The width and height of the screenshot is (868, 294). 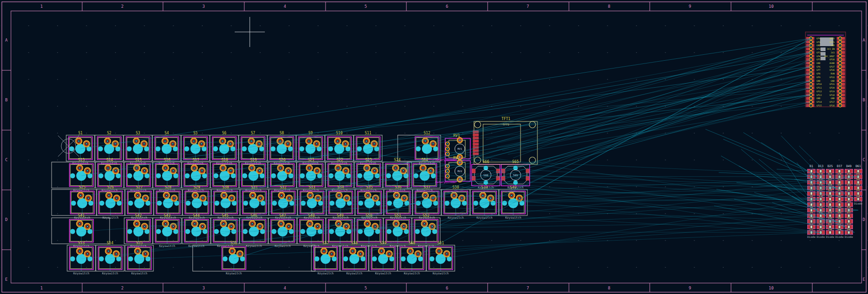 I want to click on ref-label: S25, so click(x=82, y=187).